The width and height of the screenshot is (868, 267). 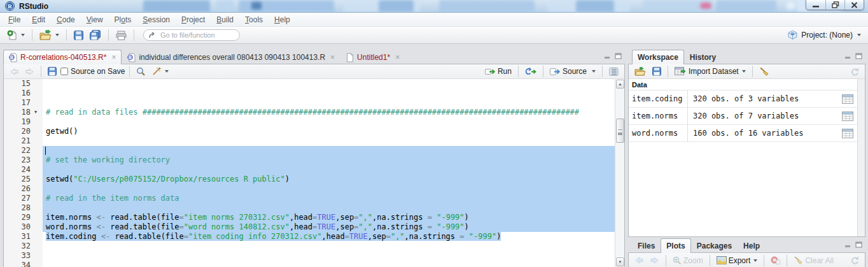 I want to click on tab-files: Files, so click(x=647, y=246).